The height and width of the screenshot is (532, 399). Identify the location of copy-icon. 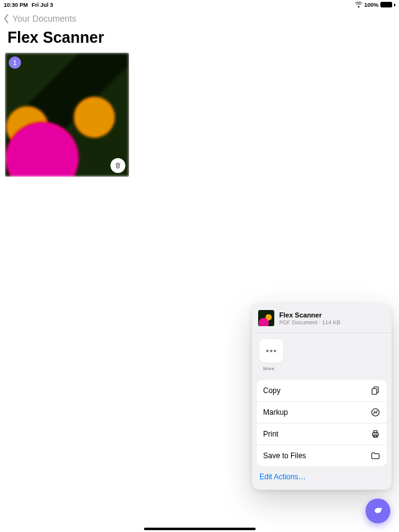
(375, 391).